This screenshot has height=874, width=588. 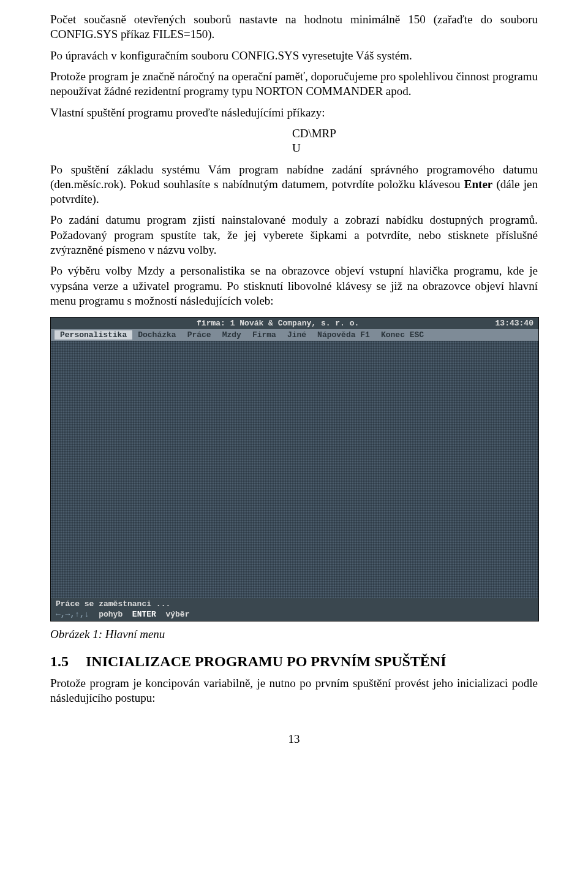 What do you see at coordinates (68, 662) in the screenshot?
I see `section-number: 1.5` at bounding box center [68, 662].